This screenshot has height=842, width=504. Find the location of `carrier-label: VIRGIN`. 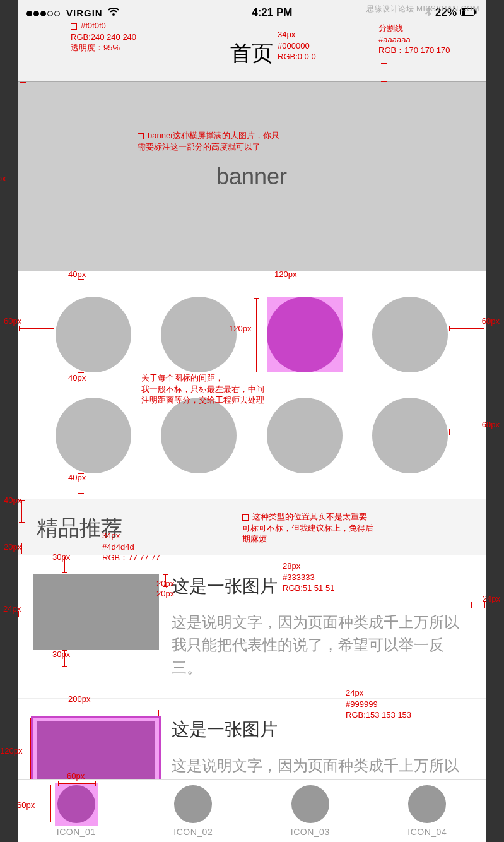

carrier-label: VIRGIN is located at coordinates (85, 13).